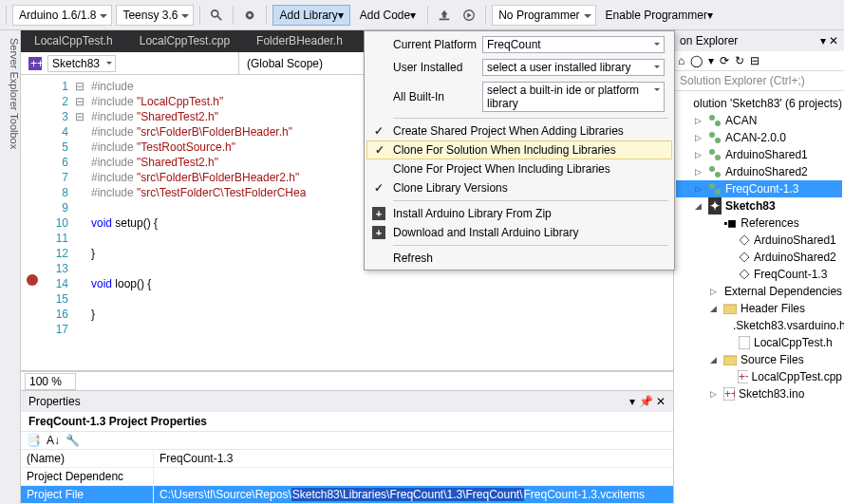 The image size is (844, 504). I want to click on project-sketch: ◢✦Sketch83, so click(760, 206).